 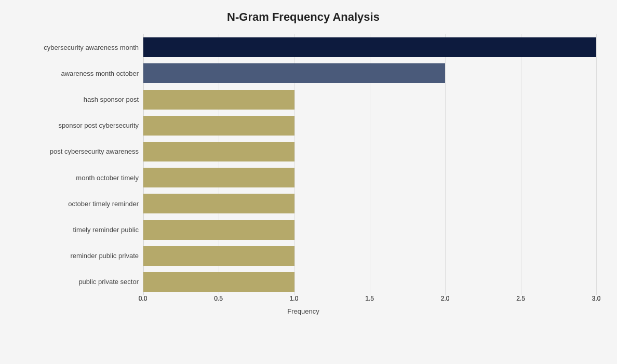 I want to click on x-tick: 1.5, so click(x=370, y=299).